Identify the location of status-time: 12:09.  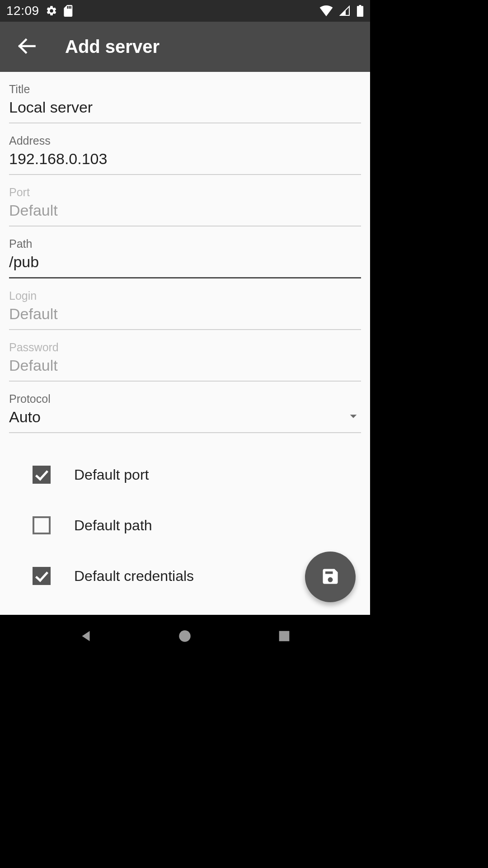
(23, 11).